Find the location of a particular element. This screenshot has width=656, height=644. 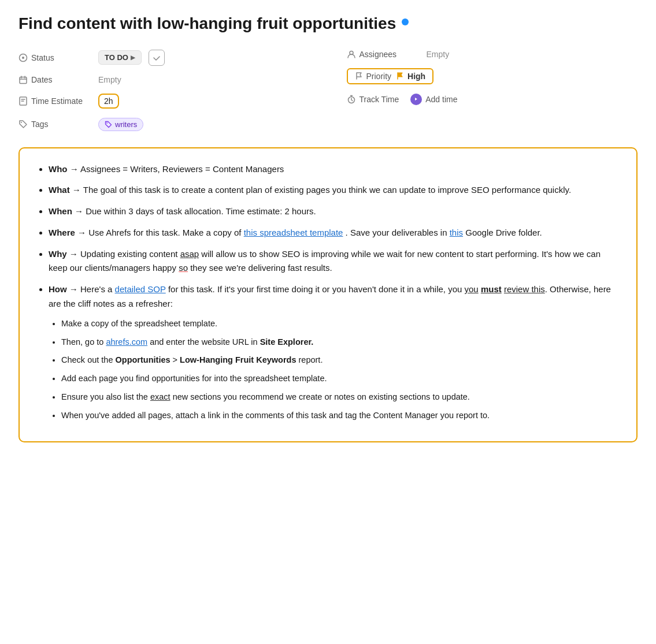

what-bold: What is located at coordinates (59, 189).